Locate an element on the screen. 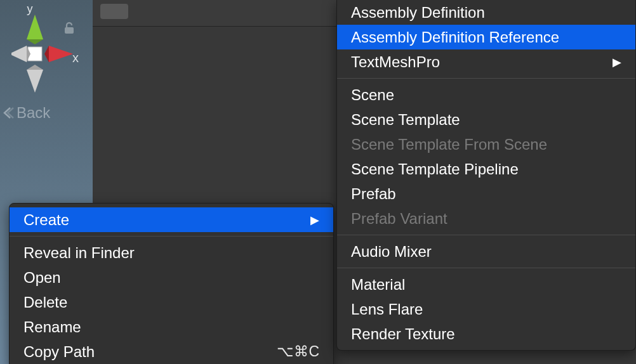  menu-item-label: Rename is located at coordinates (52, 327).